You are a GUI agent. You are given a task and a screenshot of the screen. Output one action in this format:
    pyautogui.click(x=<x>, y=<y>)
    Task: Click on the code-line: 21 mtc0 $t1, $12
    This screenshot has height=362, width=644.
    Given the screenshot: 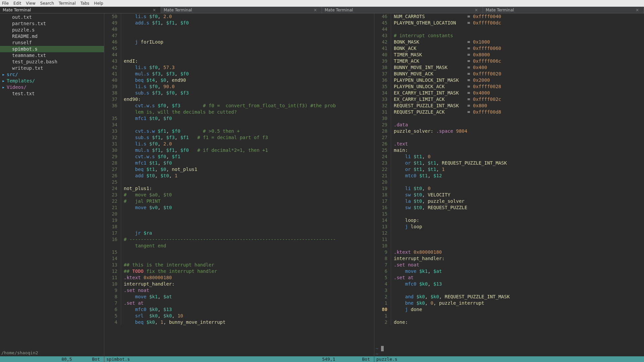 What is the action you would take?
    pyautogui.click(x=509, y=176)
    